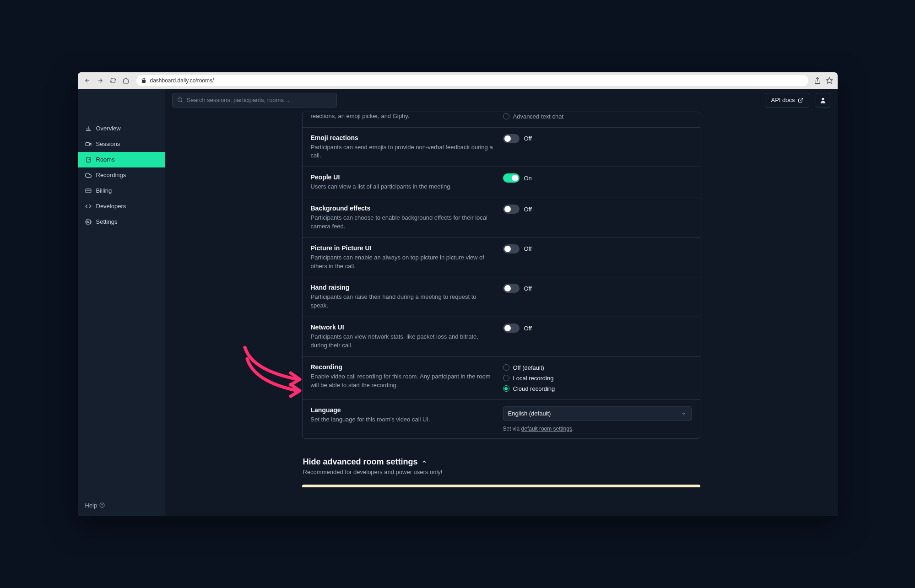  I want to click on user-icon, so click(823, 100).